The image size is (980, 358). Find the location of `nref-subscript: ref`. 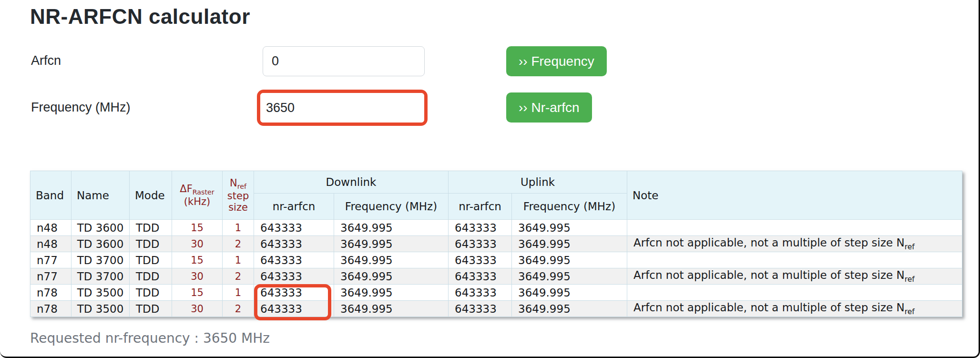

nref-subscript: ref is located at coordinates (242, 186).